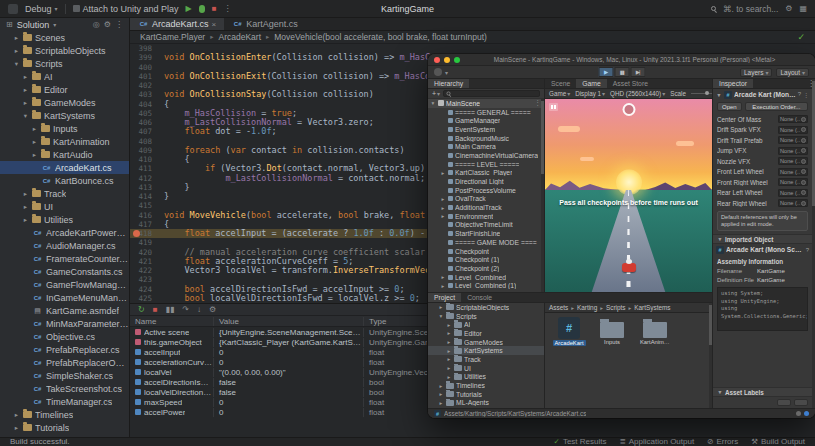  Describe the element at coordinates (486, 278) in the screenshot. I see `hierarchy-item: ▸Level_Combined` at that location.